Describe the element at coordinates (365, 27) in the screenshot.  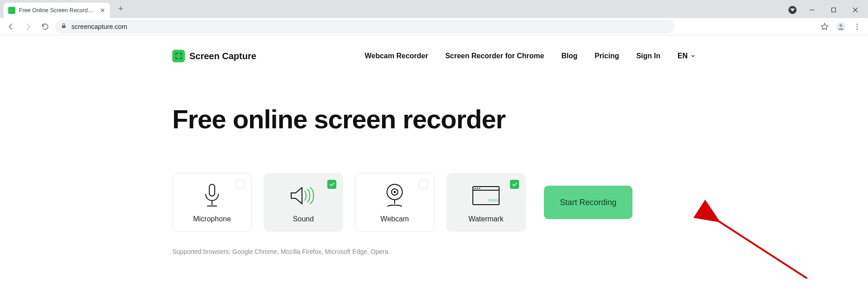
I see `address-bar: screencapture.com` at that location.